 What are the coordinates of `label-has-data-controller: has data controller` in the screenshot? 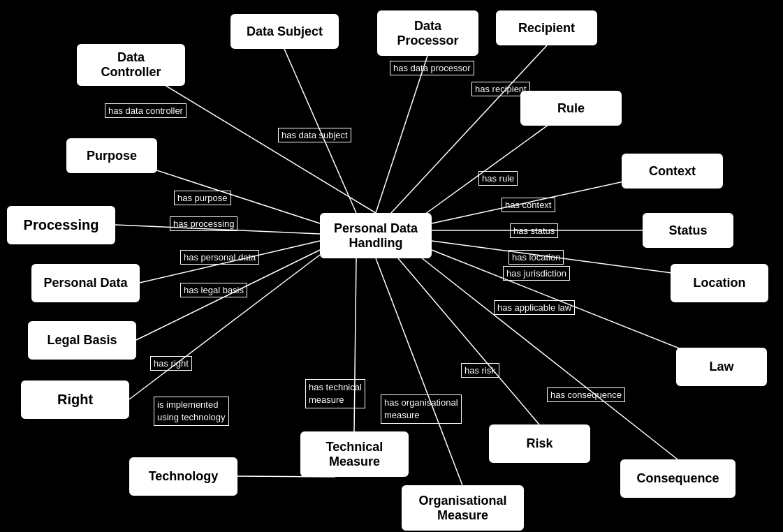 It's located at (145, 110).